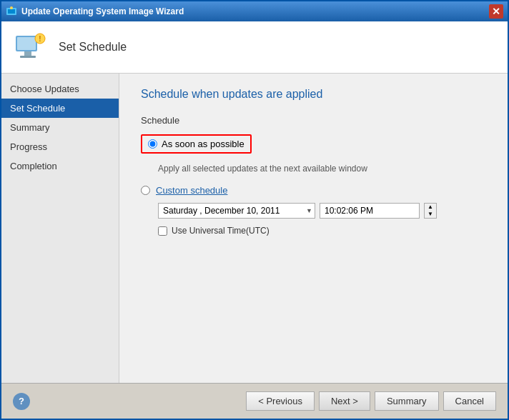 This screenshot has width=509, height=420. I want to click on sidebar-item-set-schedule: Set Schedule, so click(60, 109).